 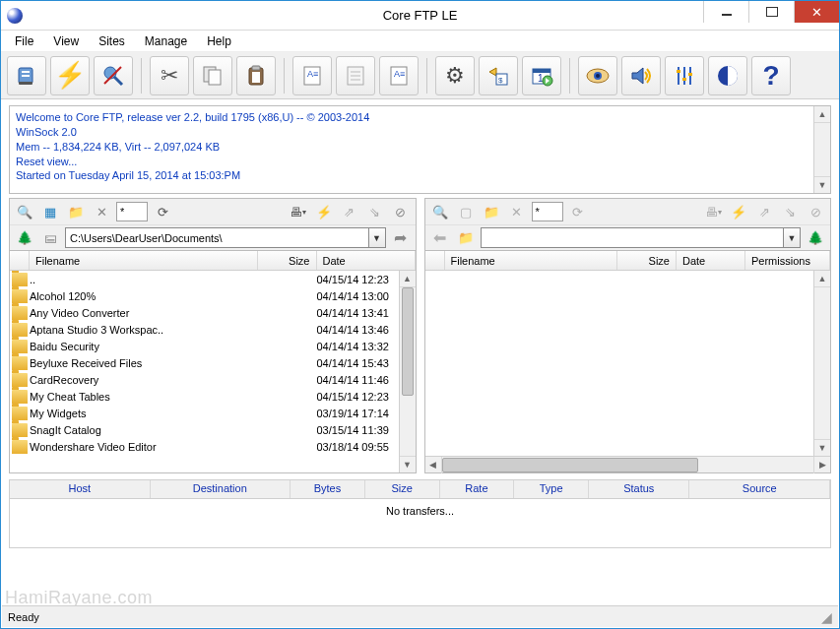 What do you see at coordinates (213, 329) in the screenshot?
I see `list-item: Aptana Studio 3 Workspac..04/14/14 13:46` at bounding box center [213, 329].